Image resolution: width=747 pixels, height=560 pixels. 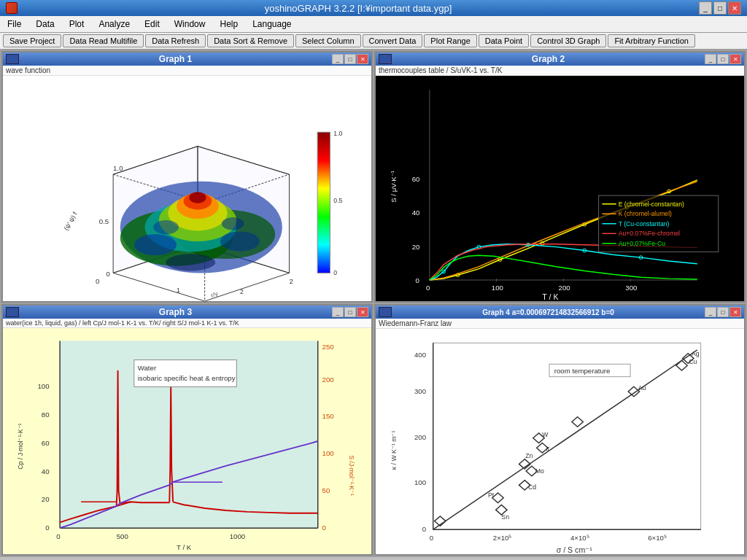 What do you see at coordinates (70, 220) in the screenshot?
I see `svg-text: (ψ' ψ) f` at bounding box center [70, 220].